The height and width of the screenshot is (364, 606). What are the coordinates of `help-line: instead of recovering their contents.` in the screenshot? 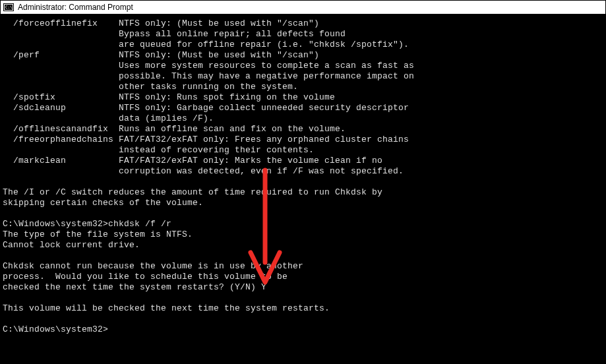 It's located at (158, 150).